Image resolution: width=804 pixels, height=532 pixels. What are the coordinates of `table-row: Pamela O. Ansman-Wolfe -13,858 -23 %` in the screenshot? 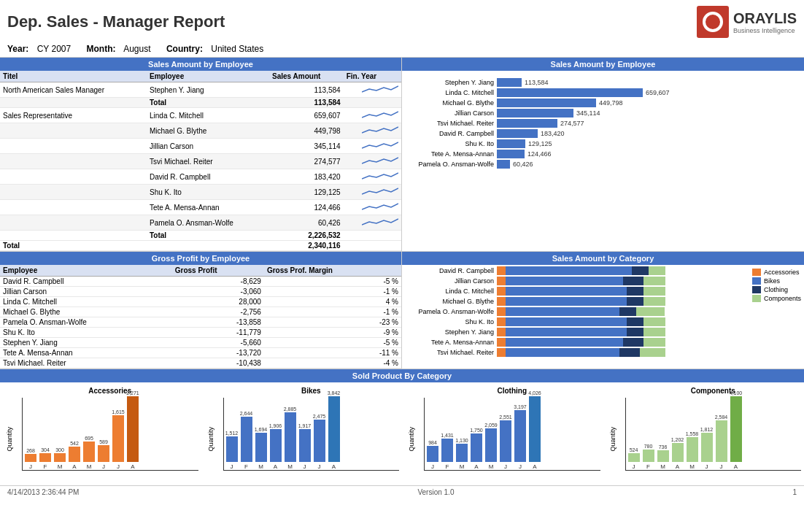 It's located at (201, 323).